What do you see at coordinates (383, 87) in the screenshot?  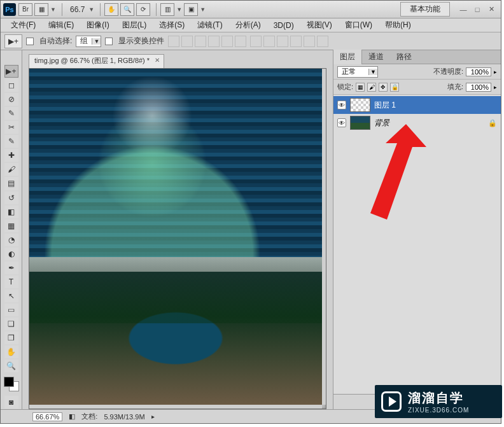 I see `lock-position-icon: ✥` at bounding box center [383, 87].